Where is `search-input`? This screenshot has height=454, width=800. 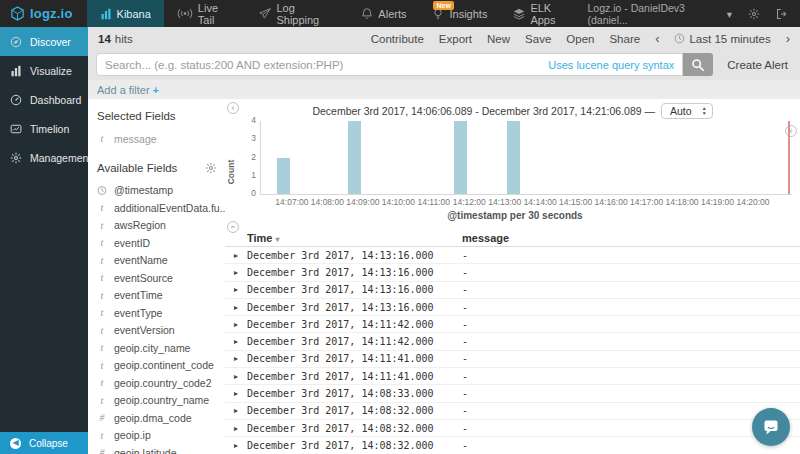 search-input is located at coordinates (322, 65).